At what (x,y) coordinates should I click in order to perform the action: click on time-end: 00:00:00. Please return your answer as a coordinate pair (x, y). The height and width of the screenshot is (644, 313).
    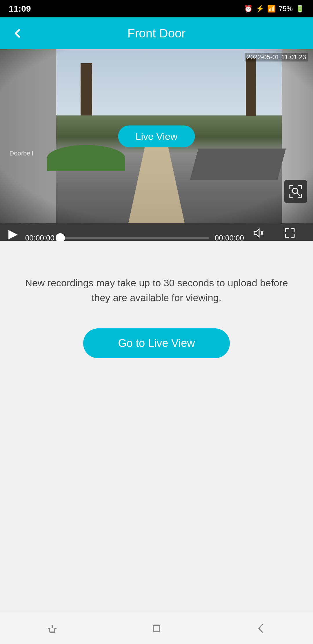
    Looking at the image, I should click on (230, 237).